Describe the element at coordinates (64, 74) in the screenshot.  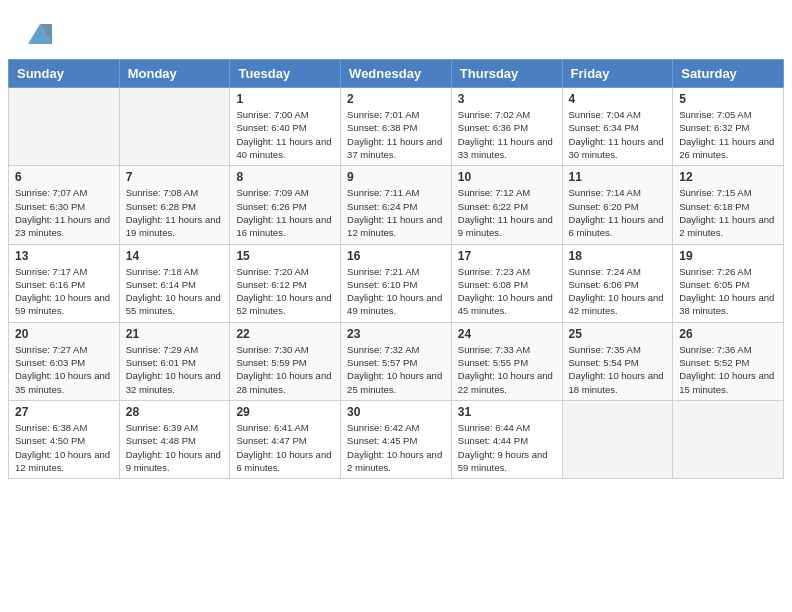
I see `weekday-header-cell: Sunday` at that location.